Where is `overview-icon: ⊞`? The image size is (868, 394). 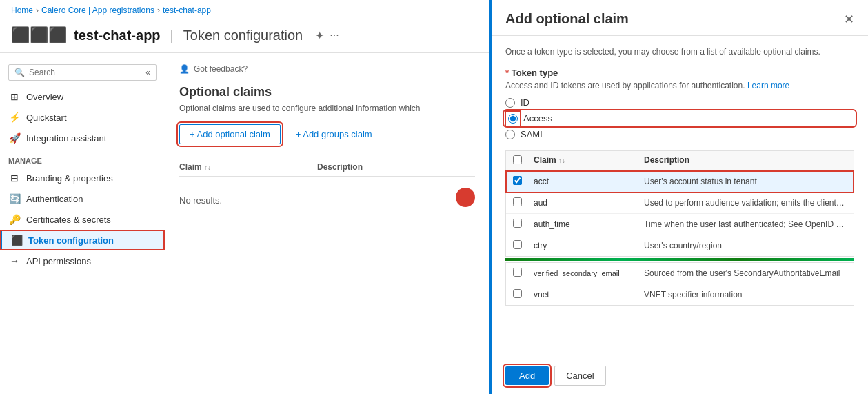 overview-icon: ⊞ is located at coordinates (14, 97).